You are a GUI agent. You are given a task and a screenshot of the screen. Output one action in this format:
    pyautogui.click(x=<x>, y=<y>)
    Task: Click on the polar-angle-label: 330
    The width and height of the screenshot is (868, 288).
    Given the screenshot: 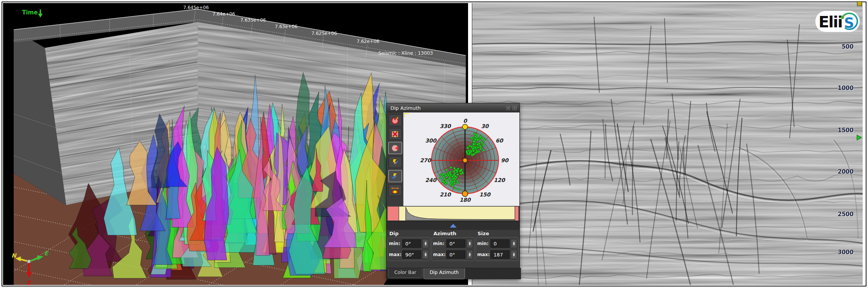 What is the action you would take?
    pyautogui.click(x=445, y=126)
    